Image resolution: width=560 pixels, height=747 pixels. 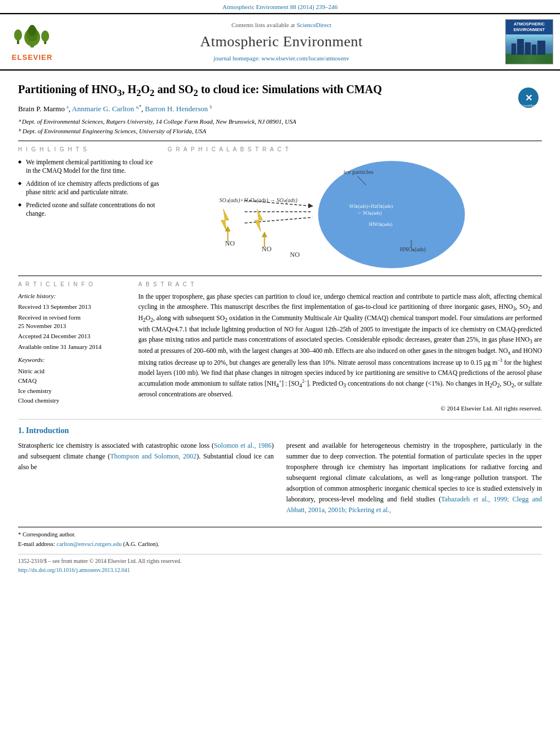 What do you see at coordinates (73, 391) in the screenshot?
I see `keyword-3: Ice chemistry` at bounding box center [73, 391].